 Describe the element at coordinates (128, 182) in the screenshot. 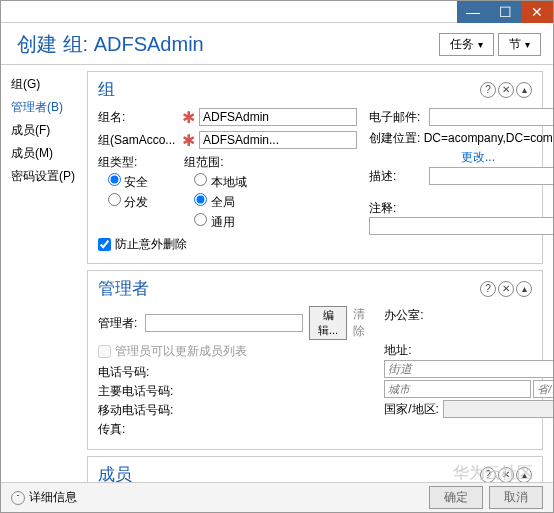

I see `group-type-security-radio: 安全` at that location.